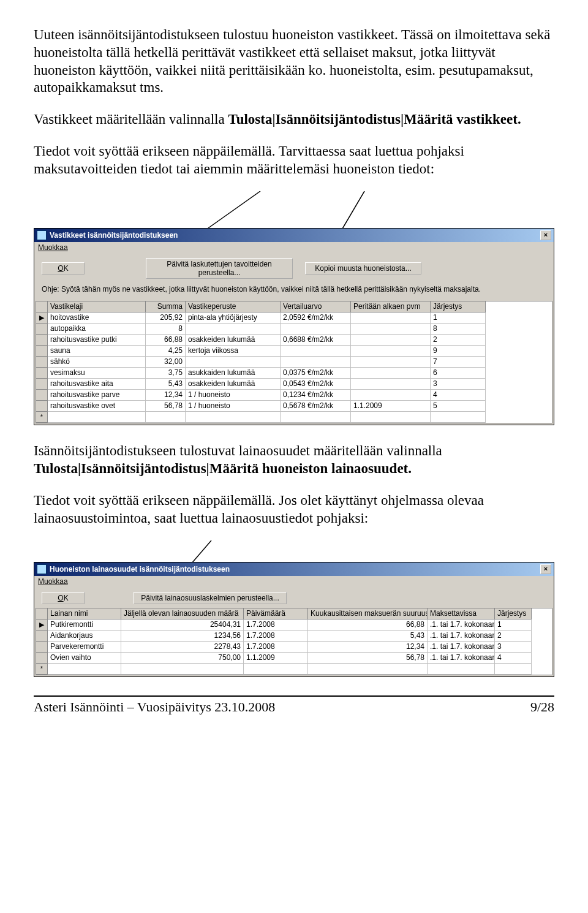 The width and height of the screenshot is (588, 913). I want to click on cell: Aidankorjaus, so click(85, 636).